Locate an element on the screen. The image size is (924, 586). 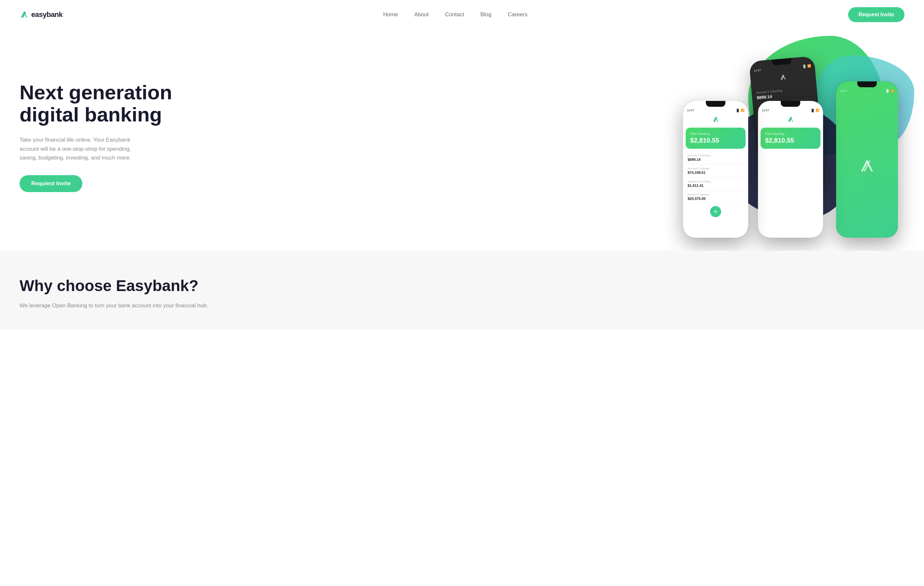
phones-wrapper: 14:07 ▐▌ 📶 Account 1 Checking $899.14 is located at coordinates (784, 150).